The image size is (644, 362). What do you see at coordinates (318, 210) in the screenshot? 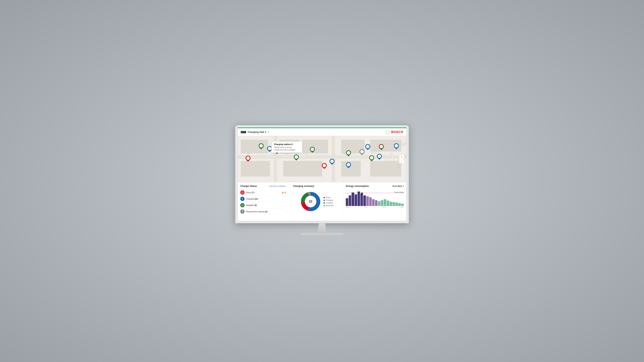
I see `segment-label-reserved: 3` at bounding box center [318, 210].